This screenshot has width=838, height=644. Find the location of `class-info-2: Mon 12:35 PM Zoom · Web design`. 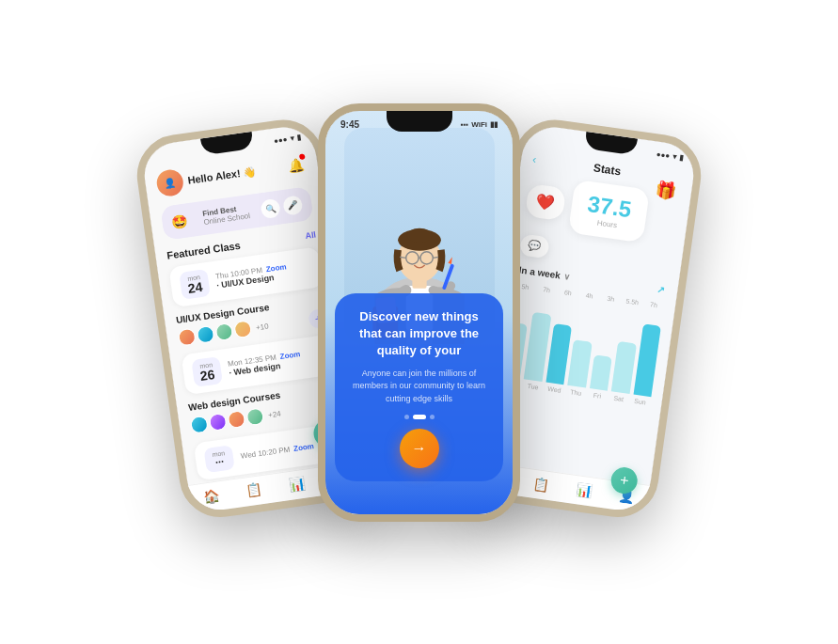

class-info-2: Mon 12:35 PM Zoom · Web design is located at coordinates (277, 361).